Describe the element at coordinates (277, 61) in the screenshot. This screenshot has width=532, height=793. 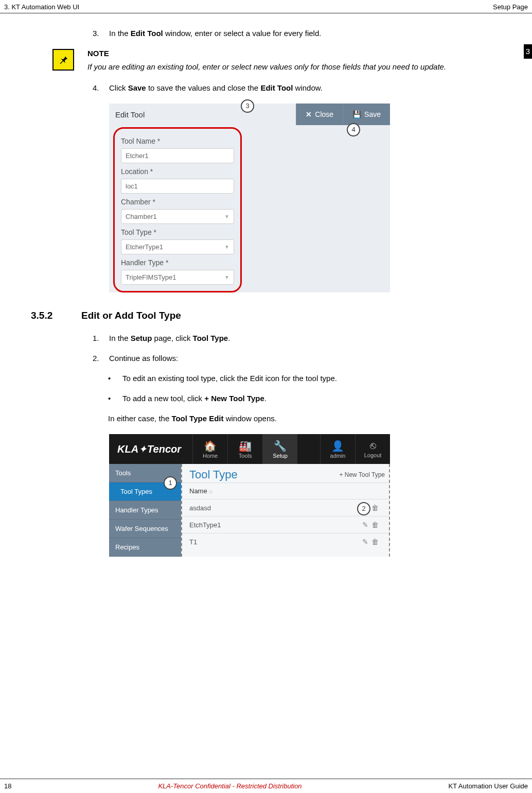
I see `note-block: NOTE If you are editing an existing tool…` at that location.